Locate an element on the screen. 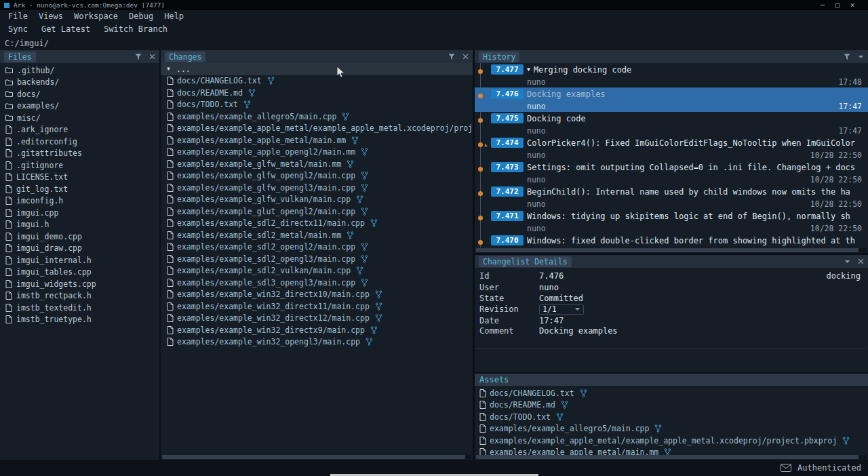  asset-row: docs/README.md is located at coordinates (671, 405).